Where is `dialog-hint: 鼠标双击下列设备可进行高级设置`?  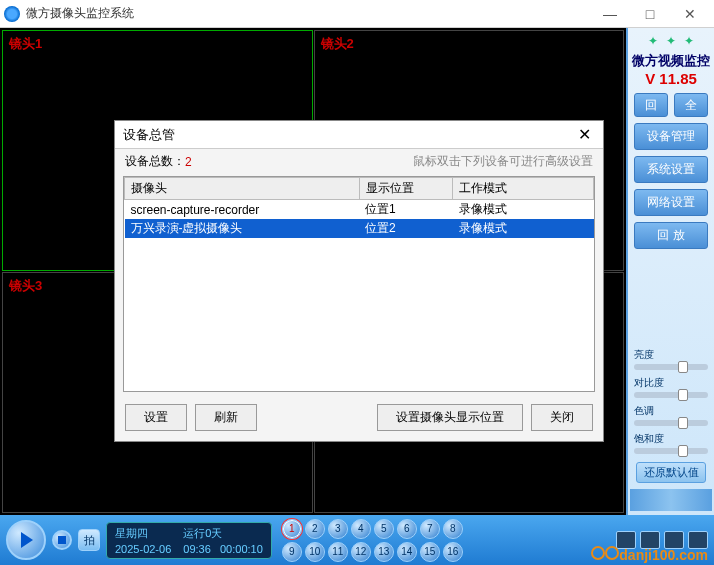 dialog-hint: 鼠标双击下列设备可进行高级设置 is located at coordinates (503, 162).